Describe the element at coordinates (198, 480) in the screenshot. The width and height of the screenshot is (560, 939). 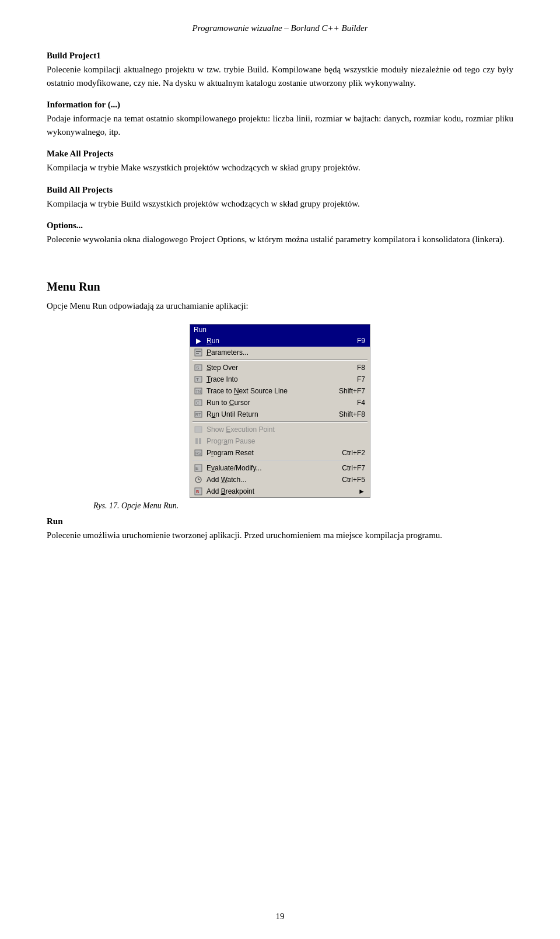
I see `watch-icon` at that location.